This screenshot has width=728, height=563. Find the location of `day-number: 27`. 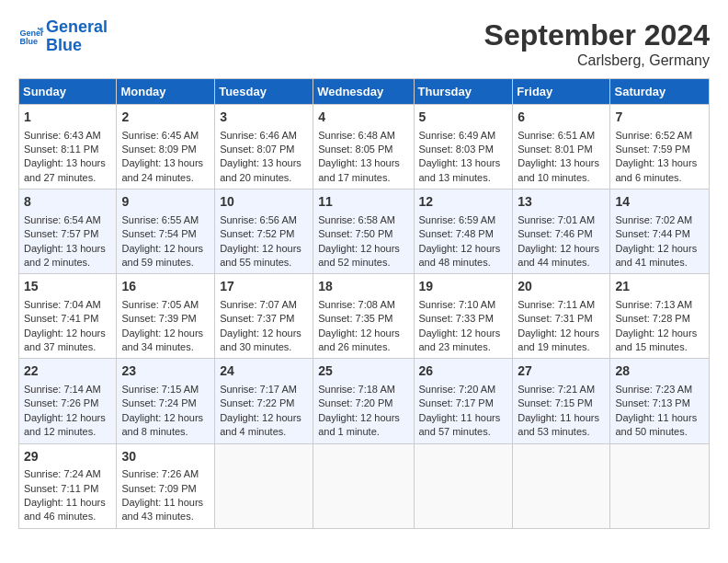

day-number: 27 is located at coordinates (561, 372).